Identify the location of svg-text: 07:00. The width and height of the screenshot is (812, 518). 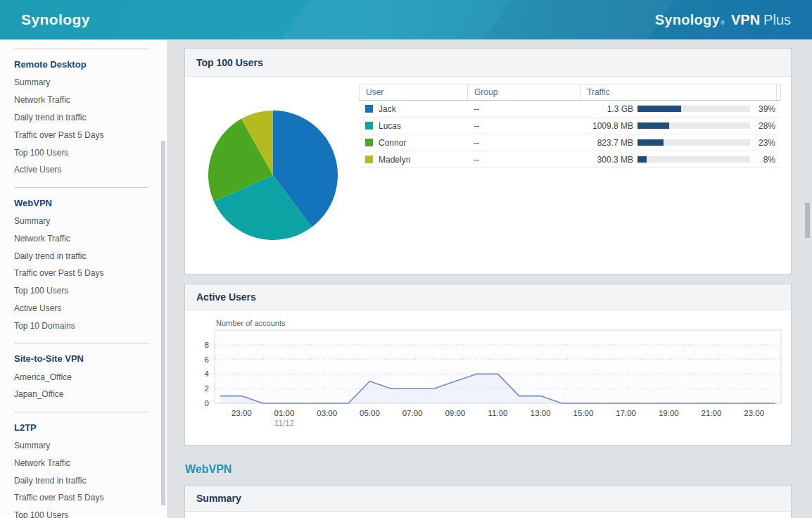
(412, 413).